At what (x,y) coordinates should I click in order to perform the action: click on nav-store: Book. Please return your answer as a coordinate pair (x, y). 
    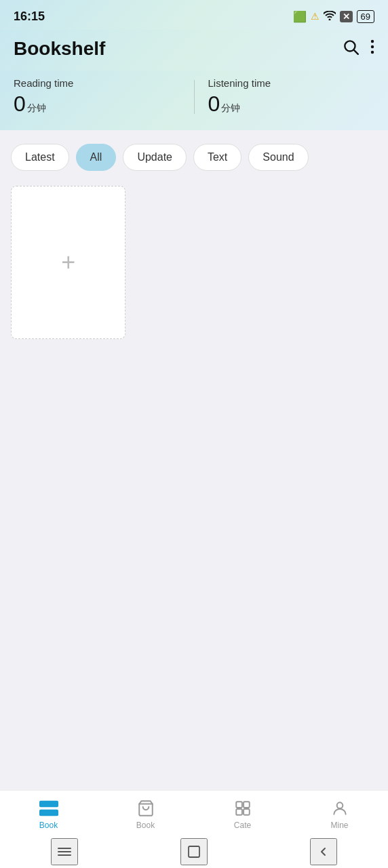
    Looking at the image, I should click on (146, 814).